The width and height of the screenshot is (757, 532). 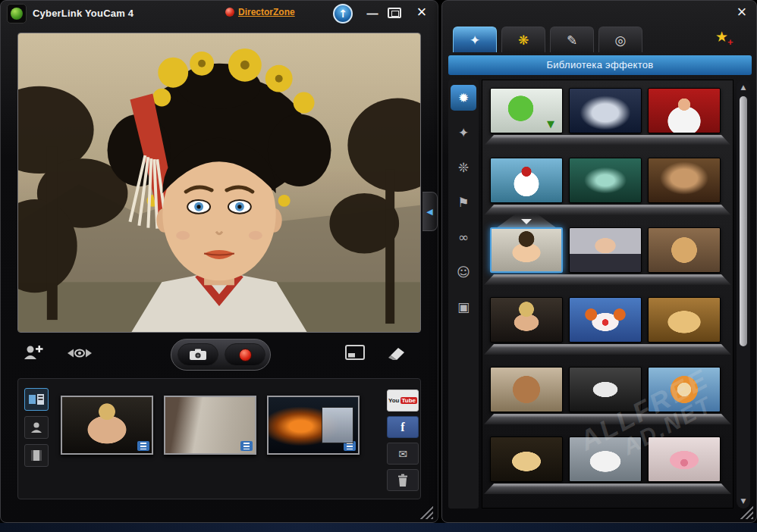 What do you see at coordinates (36, 427) in the screenshot?
I see `gallery-tab-photos` at bounding box center [36, 427].